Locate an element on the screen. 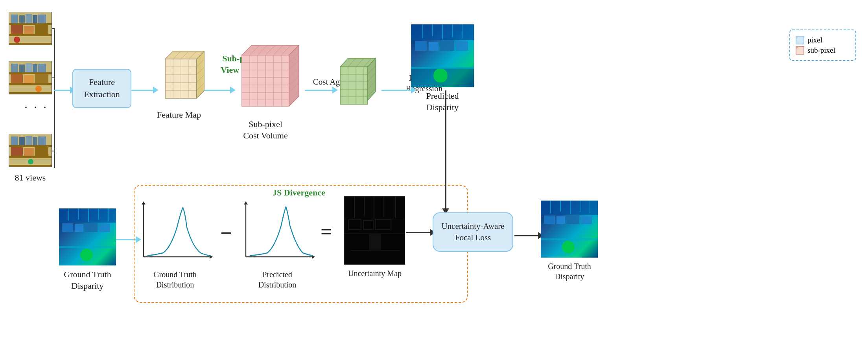  legend-pixel-item: pixel is located at coordinates (823, 40).